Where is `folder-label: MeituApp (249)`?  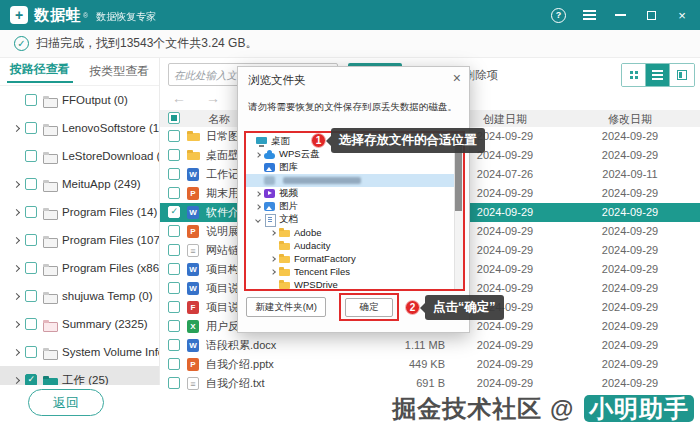 folder-label: MeituApp (249) is located at coordinates (102, 184).